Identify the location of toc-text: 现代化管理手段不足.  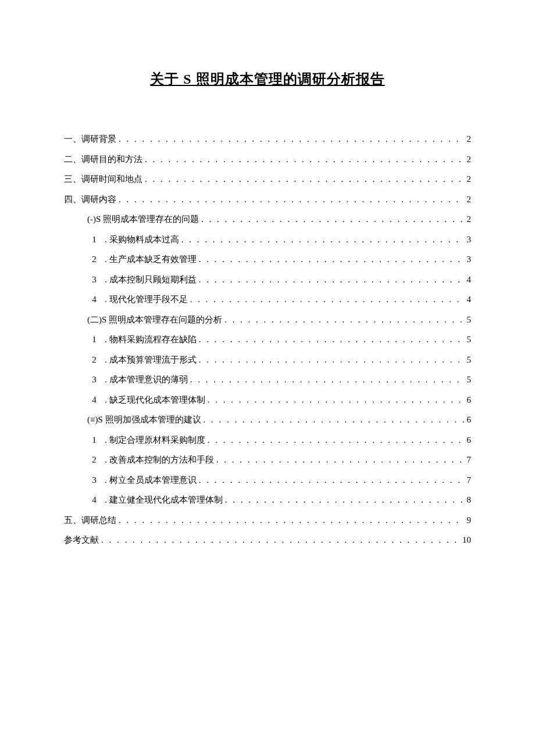
(149, 299).